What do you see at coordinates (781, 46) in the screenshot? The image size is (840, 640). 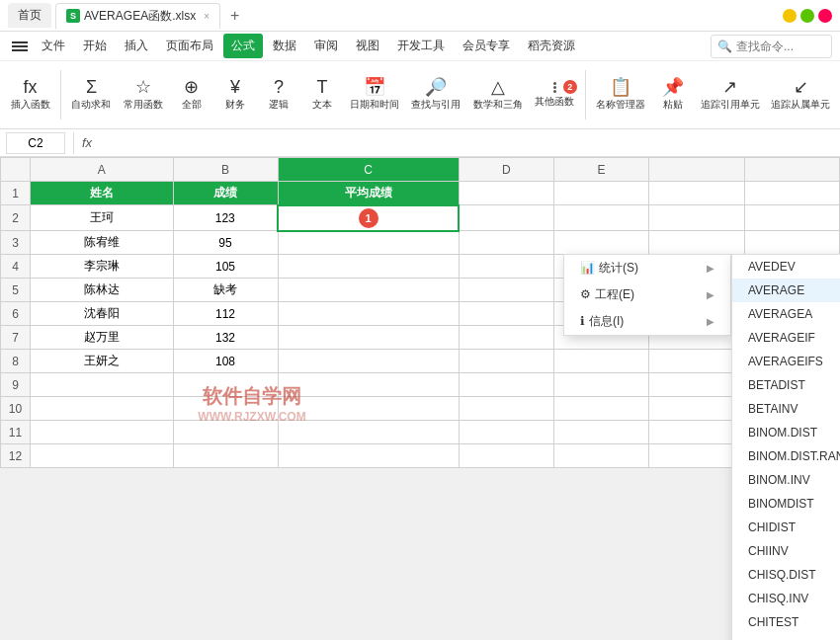 I see `search-input` at bounding box center [781, 46].